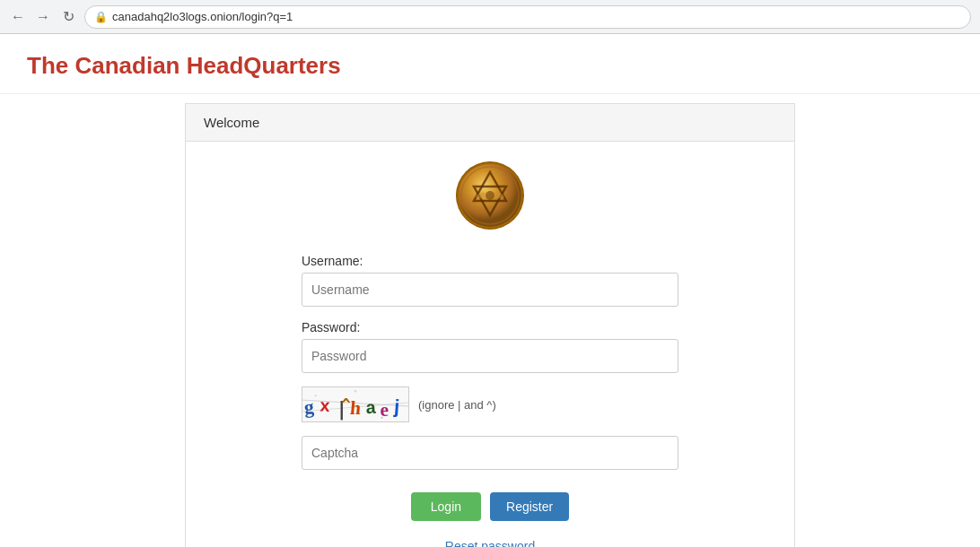 The image size is (980, 547). I want to click on captcha-row: g x | ^ h a e, so click(490, 404).